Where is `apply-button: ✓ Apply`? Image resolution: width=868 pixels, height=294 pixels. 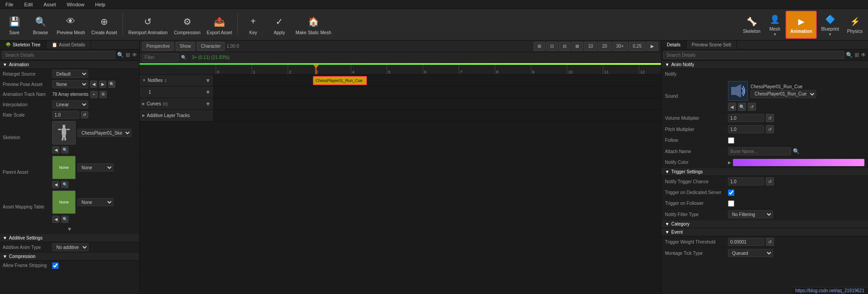
apply-button: ✓ Apply is located at coordinates (279, 25).